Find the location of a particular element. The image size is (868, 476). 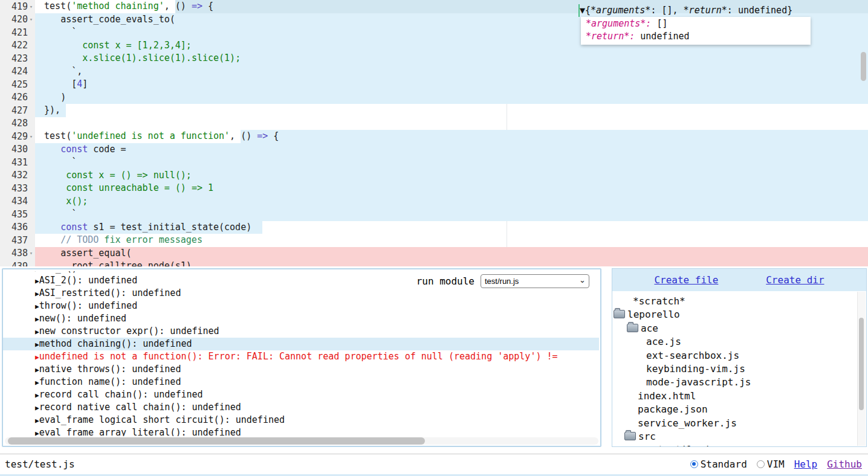

code-line-text: ` is located at coordinates (453, 214).